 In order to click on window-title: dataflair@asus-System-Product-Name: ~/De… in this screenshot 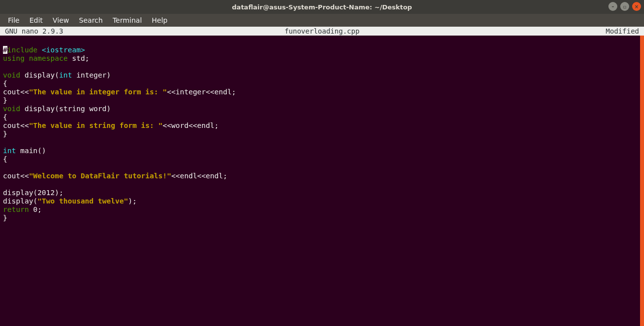, I will do `click(322, 7)`.